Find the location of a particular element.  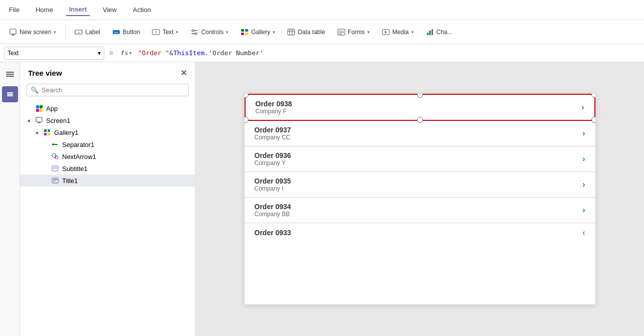

media-icon is located at coordinates (386, 32).